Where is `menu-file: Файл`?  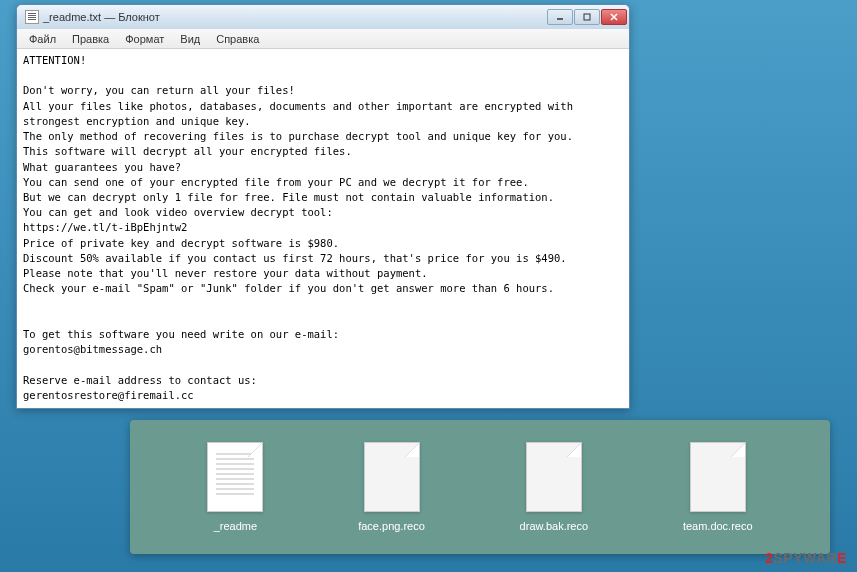
menu-file: Файл is located at coordinates (42, 39).